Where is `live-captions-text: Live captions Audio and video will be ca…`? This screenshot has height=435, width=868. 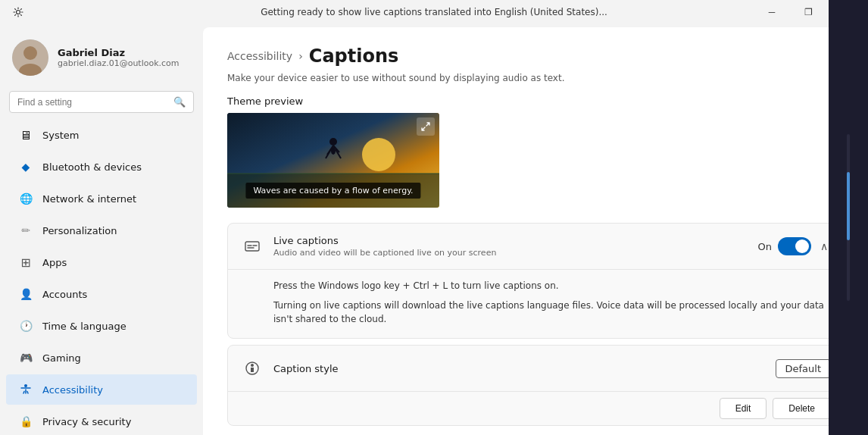
live-captions-text: Live captions Audio and video will be ca… is located at coordinates (516, 246).